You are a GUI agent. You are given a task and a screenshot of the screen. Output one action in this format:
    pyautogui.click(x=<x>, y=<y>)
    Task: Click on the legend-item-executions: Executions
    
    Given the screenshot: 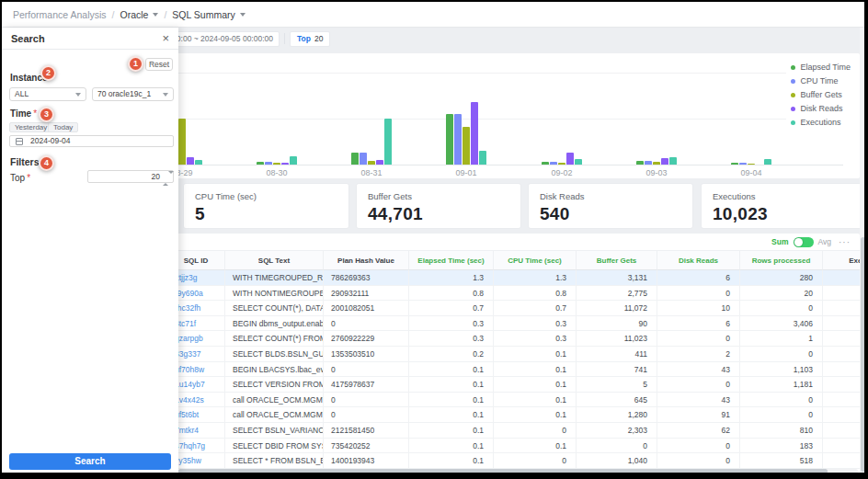 What is the action you would take?
    pyautogui.click(x=820, y=122)
    